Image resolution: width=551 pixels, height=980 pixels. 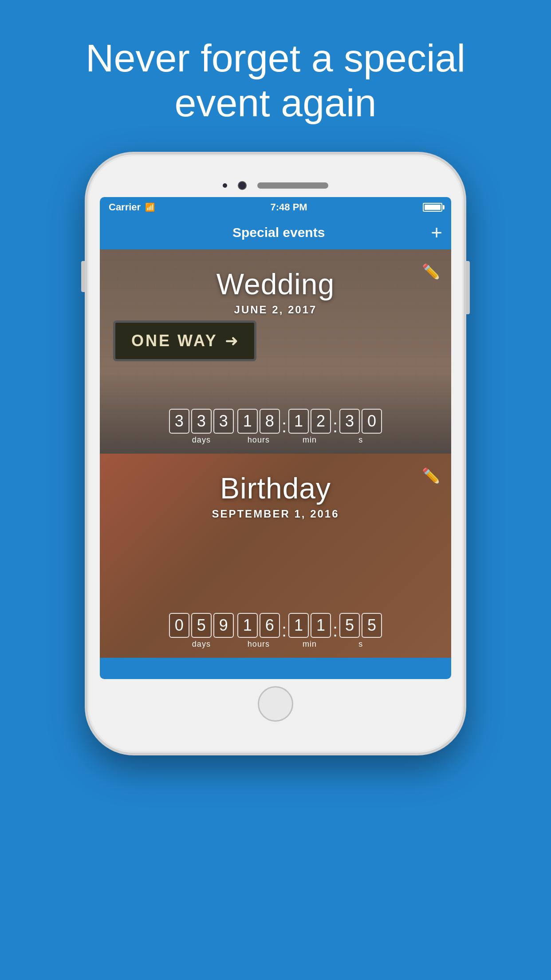 What do you see at coordinates (224, 625) in the screenshot?
I see `birthday-day-d3: 9` at bounding box center [224, 625].